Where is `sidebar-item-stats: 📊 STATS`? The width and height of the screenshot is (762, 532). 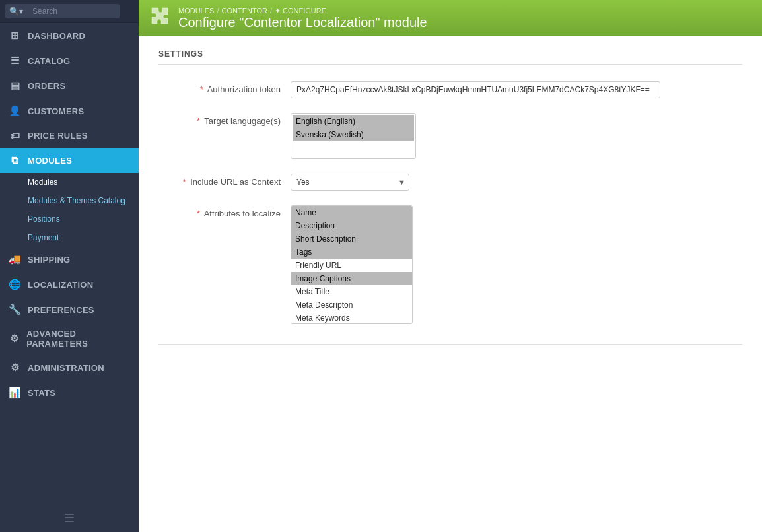
sidebar-item-stats: 📊 STATS is located at coordinates (69, 393).